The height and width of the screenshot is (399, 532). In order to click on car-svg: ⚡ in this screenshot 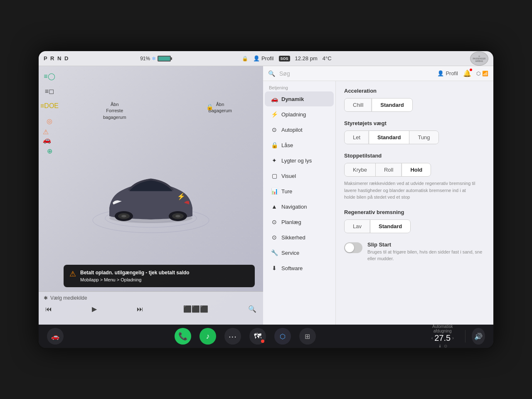, I will do `click(151, 195)`.